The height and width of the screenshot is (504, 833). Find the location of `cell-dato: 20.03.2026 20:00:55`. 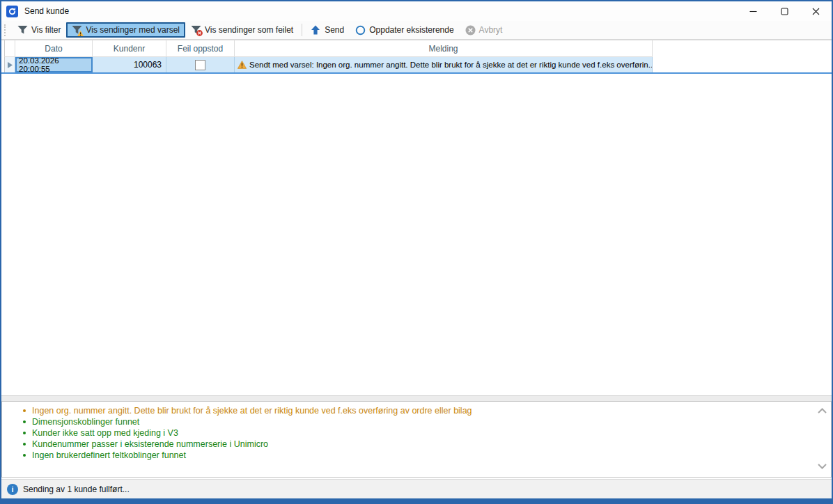

cell-dato: 20.03.2026 20:00:55 is located at coordinates (54, 65).